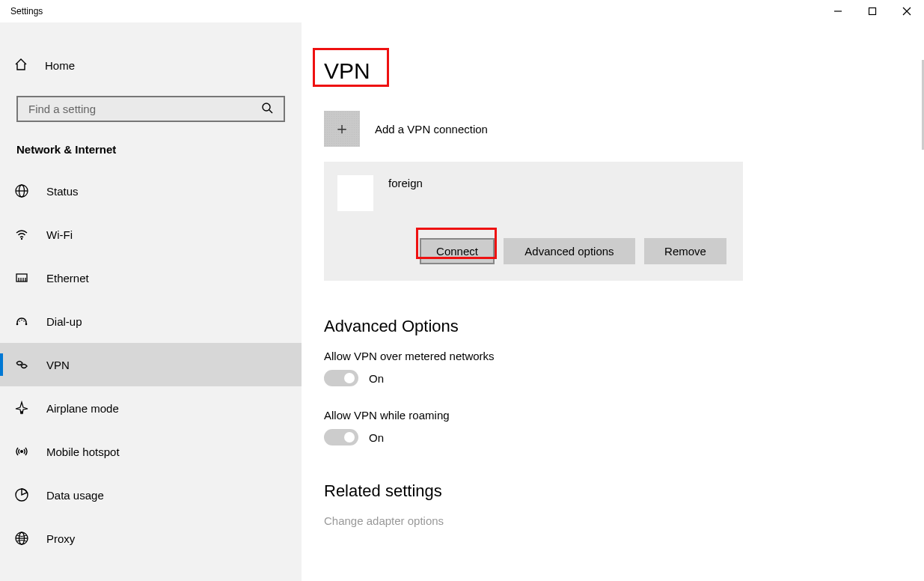 This screenshot has height=581, width=924. What do you see at coordinates (838, 11) in the screenshot?
I see `minimize-button` at bounding box center [838, 11].